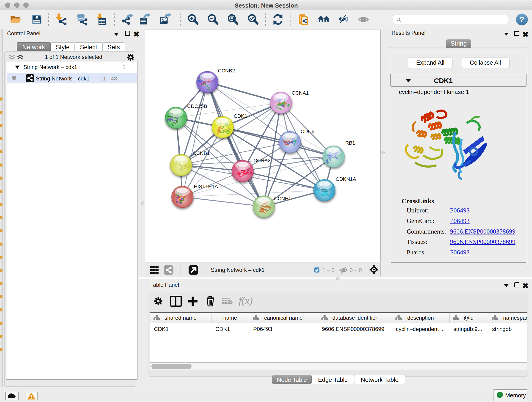 Image resolution: width=532 pixels, height=402 pixels. I want to click on svg-text: HIST1H1A, so click(206, 186).